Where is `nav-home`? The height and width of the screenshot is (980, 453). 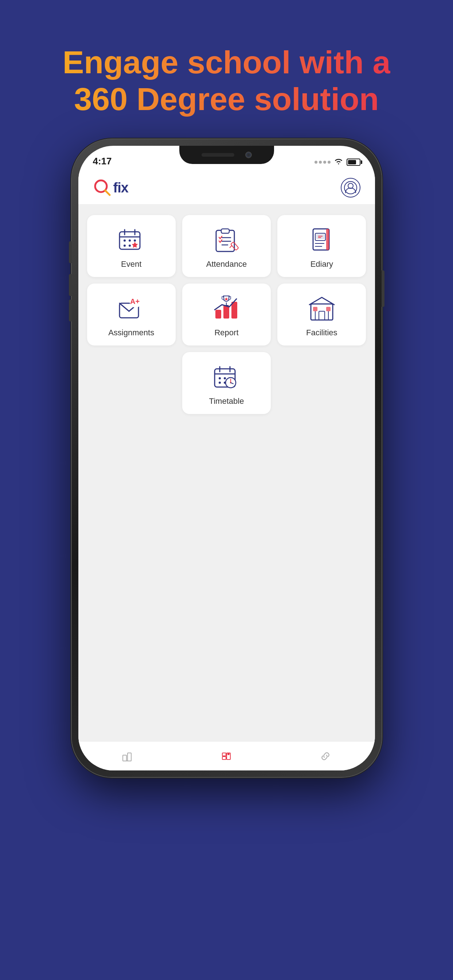
nav-home is located at coordinates (226, 756).